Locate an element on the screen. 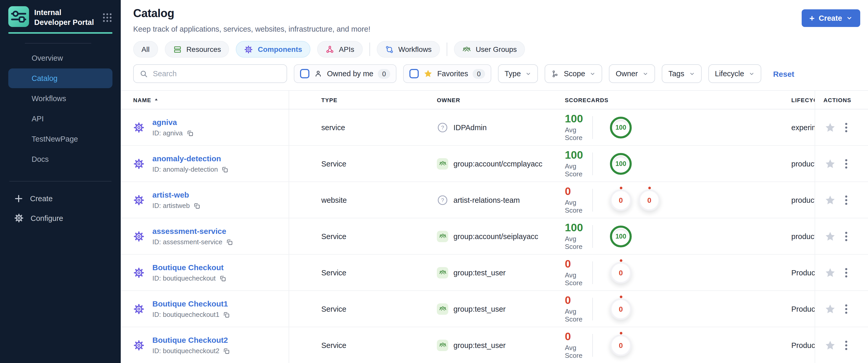  type-cell: Service is located at coordinates (363, 236).